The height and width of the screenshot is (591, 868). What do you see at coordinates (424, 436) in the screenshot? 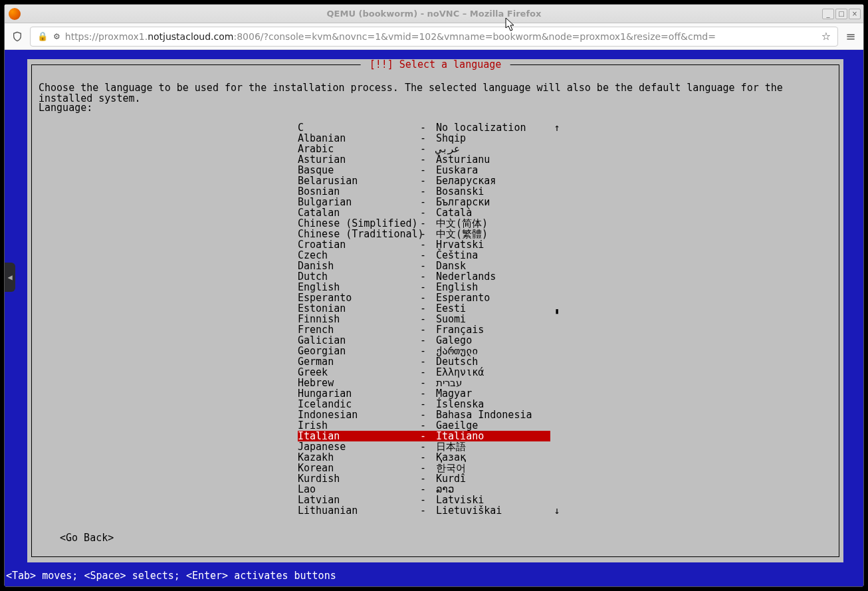
I see `language-option: Italian- Italiano` at bounding box center [424, 436].